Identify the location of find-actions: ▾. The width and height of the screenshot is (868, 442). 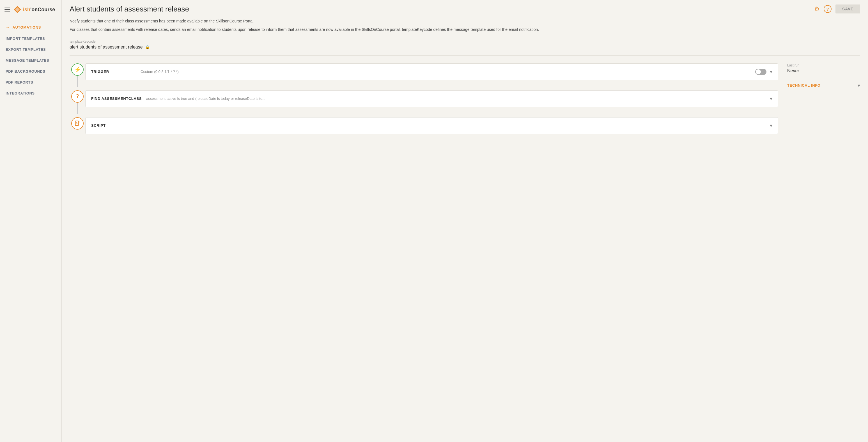
(771, 99).